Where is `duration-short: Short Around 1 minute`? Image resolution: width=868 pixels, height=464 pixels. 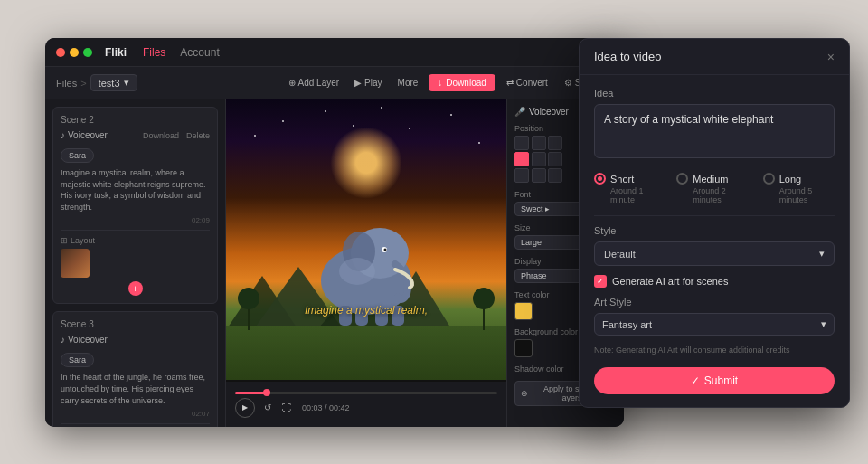 duration-short: Short Around 1 minute is located at coordinates (627, 188).